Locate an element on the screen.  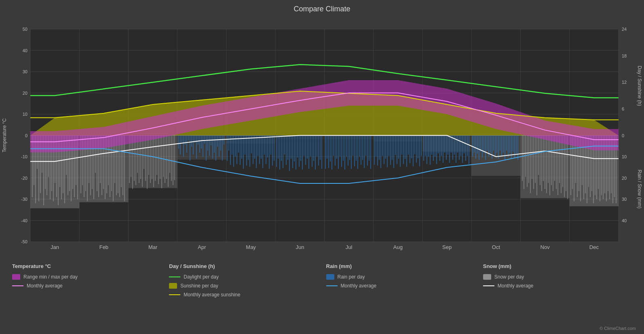
svg-text: Rain / Snow (mm) is located at coordinates (640, 189).